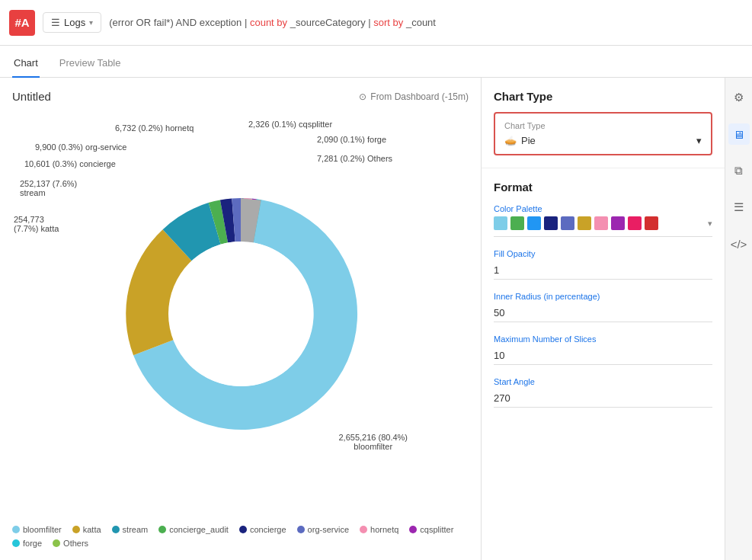 The height and width of the screenshot is (560, 752). What do you see at coordinates (328, 530) in the screenshot?
I see `legend-label: org-service` at bounding box center [328, 530].